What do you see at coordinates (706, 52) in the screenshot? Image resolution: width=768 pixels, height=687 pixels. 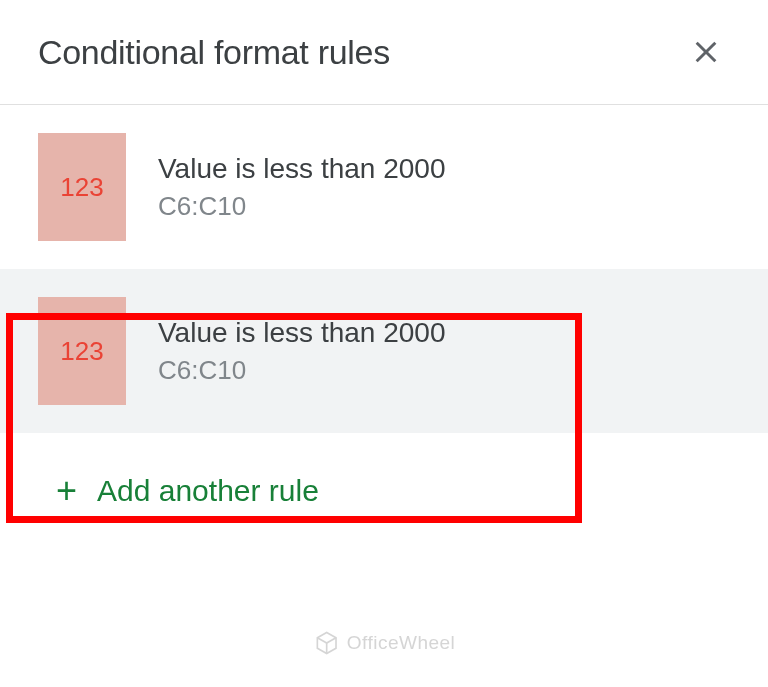 I see `close-button` at bounding box center [706, 52].